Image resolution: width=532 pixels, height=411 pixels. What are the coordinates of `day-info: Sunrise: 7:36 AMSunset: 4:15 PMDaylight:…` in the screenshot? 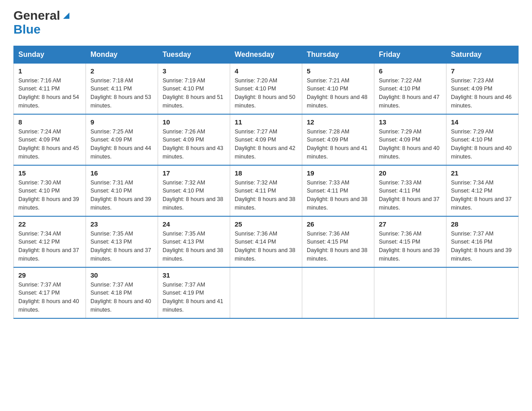 It's located at (410, 246).